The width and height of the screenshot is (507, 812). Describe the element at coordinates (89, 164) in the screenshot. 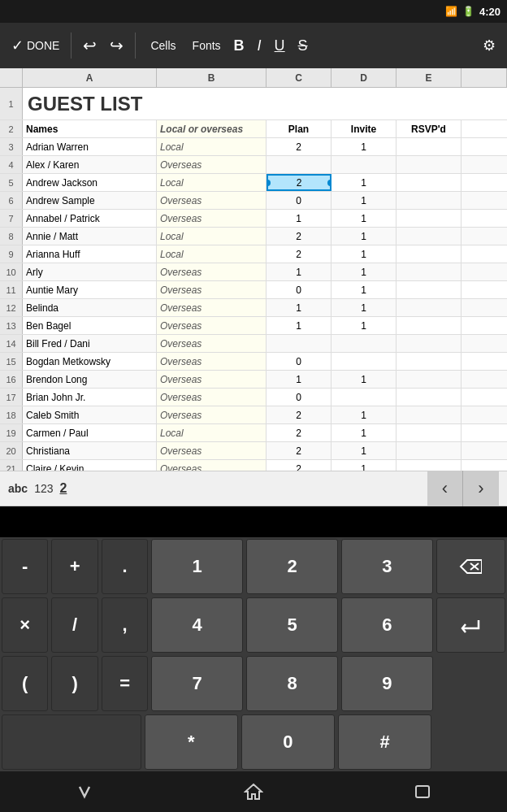

I see `cell-name-4: Alex / Karen` at that location.